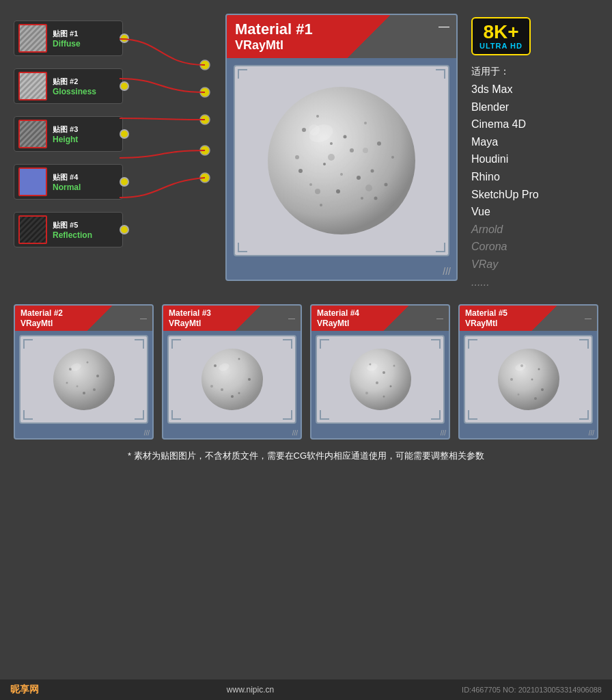 Image resolution: width=612 pixels, height=700 pixels. I want to click on small-corner-3-tr, so click(288, 344).